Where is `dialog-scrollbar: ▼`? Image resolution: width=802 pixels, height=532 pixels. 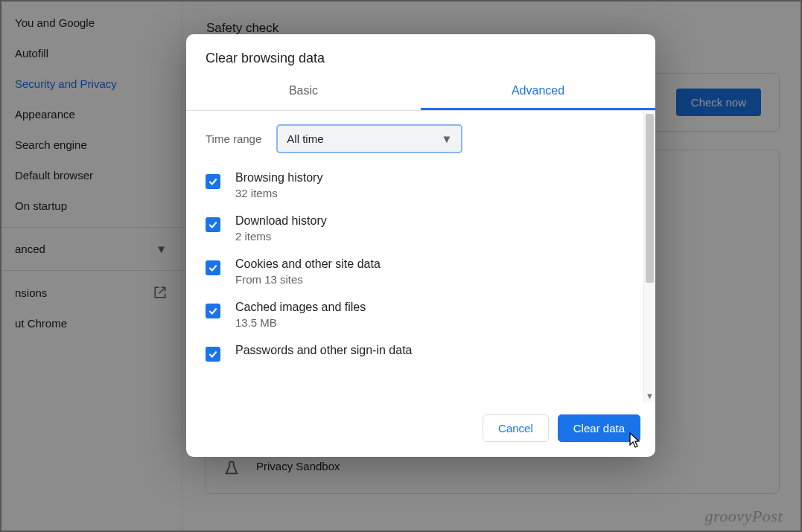
dialog-scrollbar: ▼ is located at coordinates (649, 257).